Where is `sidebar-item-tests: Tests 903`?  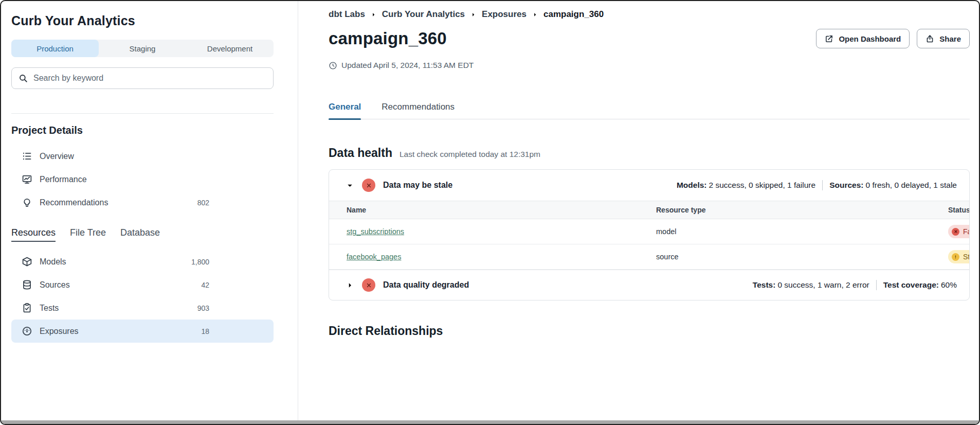 sidebar-item-tests: Tests 903 is located at coordinates (142, 308).